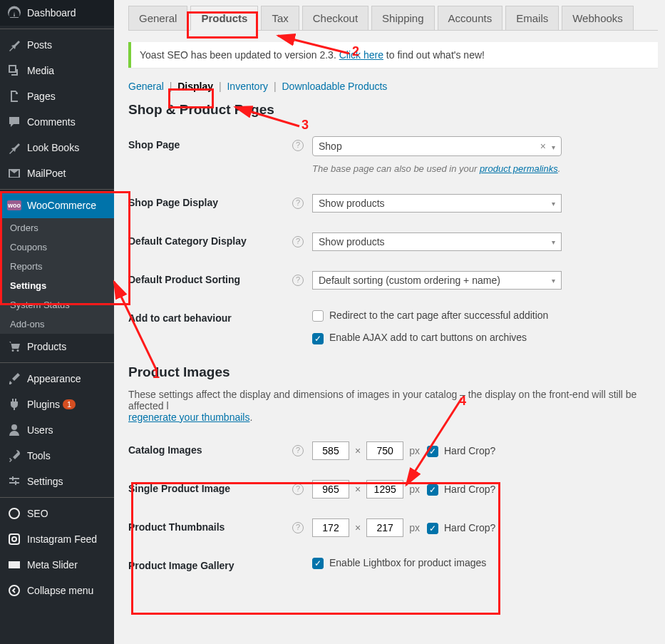  What do you see at coordinates (62, 539) in the screenshot?
I see `menu-label: Instagram Feed` at bounding box center [62, 539].